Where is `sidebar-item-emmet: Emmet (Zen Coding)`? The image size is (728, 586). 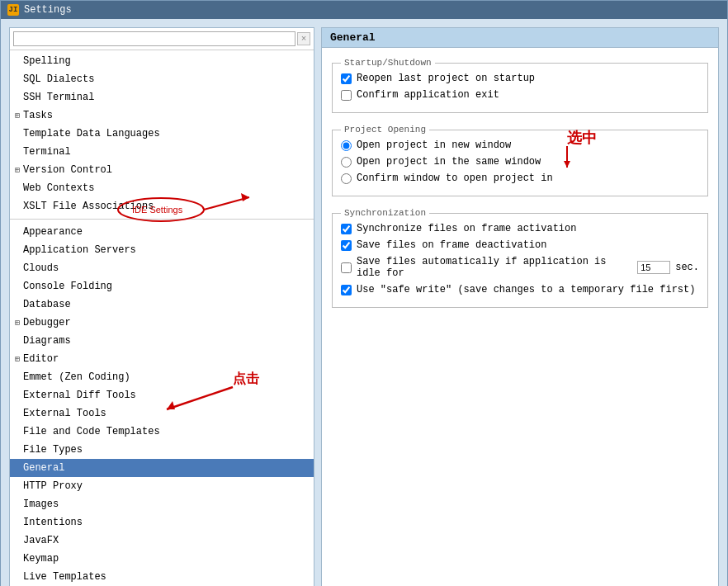
sidebar-item-emmet: Emmet (Zen Coding) is located at coordinates (162, 377).